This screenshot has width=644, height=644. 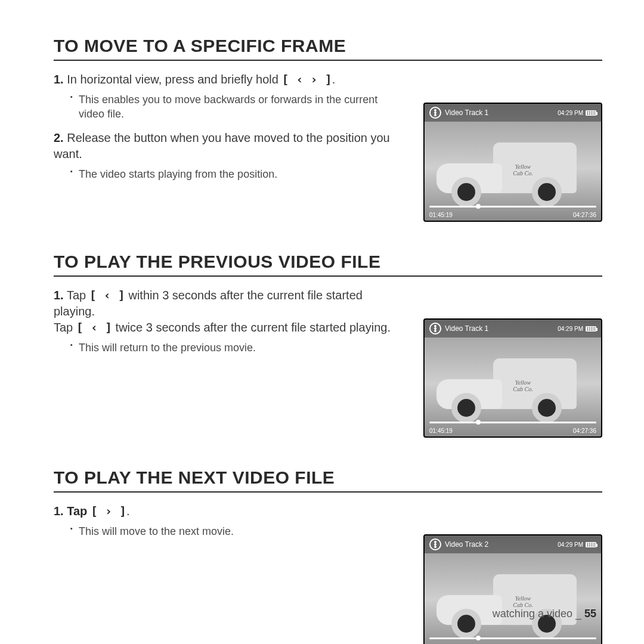 What do you see at coordinates (230, 107) in the screenshot?
I see `bullet-group: This enables you to move backwards or fo…` at bounding box center [230, 107].